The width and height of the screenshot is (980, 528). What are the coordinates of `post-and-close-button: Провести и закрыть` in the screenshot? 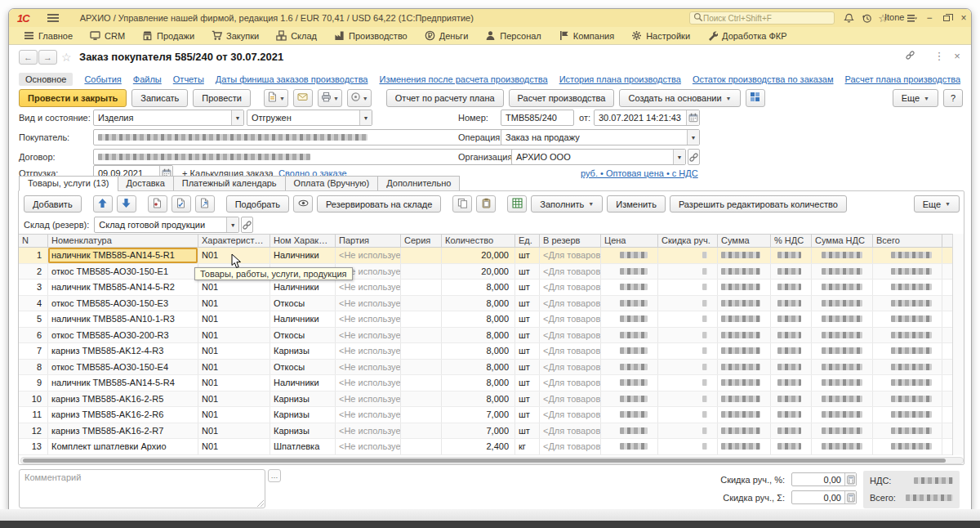 It's located at (73, 98).